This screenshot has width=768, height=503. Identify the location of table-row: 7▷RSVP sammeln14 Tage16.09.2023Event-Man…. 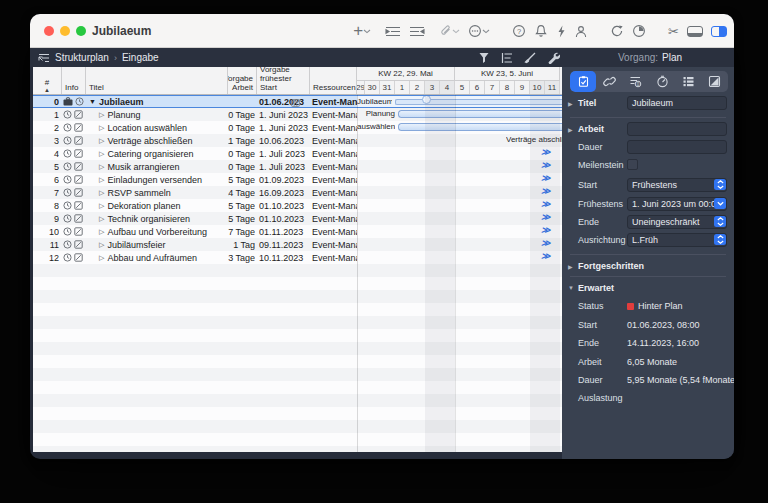
(298, 192).